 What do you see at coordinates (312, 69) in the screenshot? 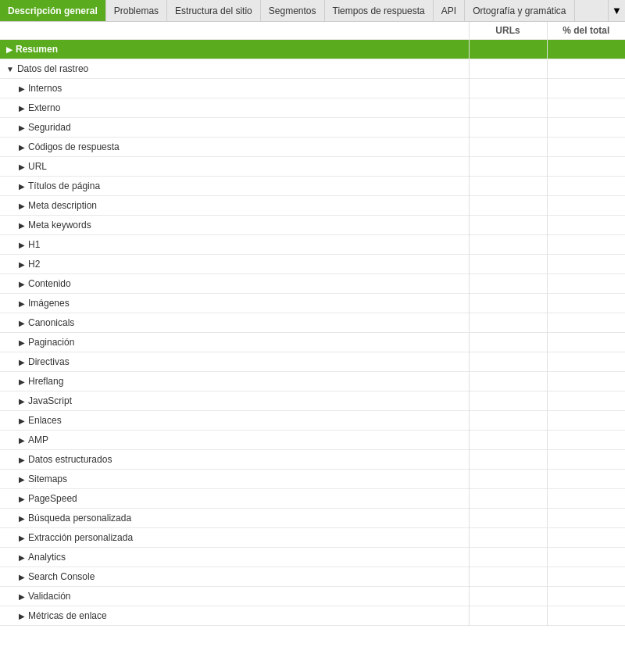
I see `table-row: ▼Datos del rastreo` at bounding box center [312, 69].